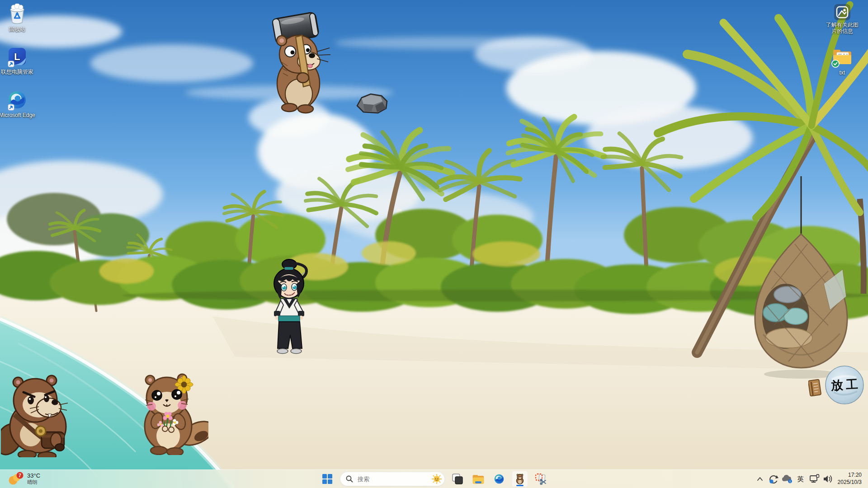 The width and height of the screenshot is (868, 488). Describe the element at coordinates (855, 475) in the screenshot. I see `clock-time: 17:20` at that location.